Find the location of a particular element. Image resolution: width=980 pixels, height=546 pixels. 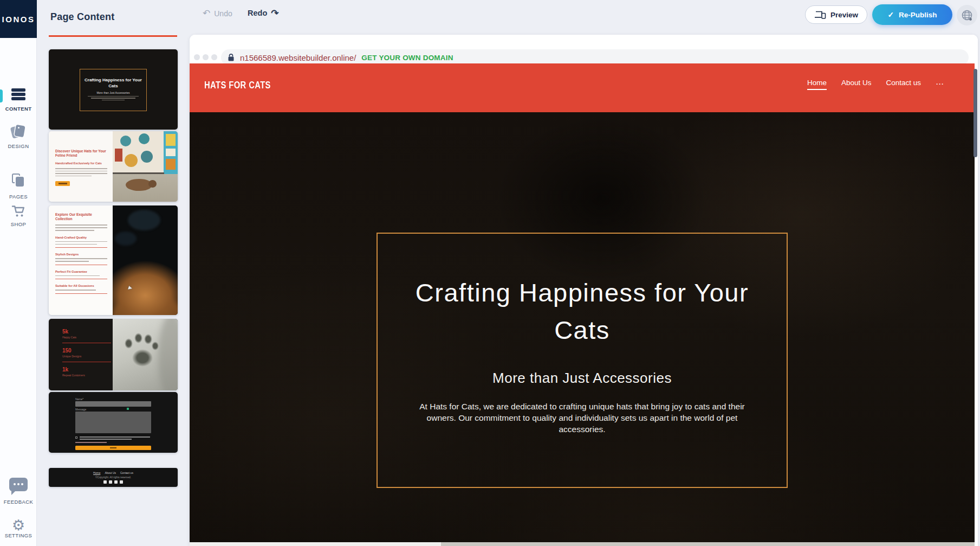

paw-print-photo is located at coordinates (145, 355).